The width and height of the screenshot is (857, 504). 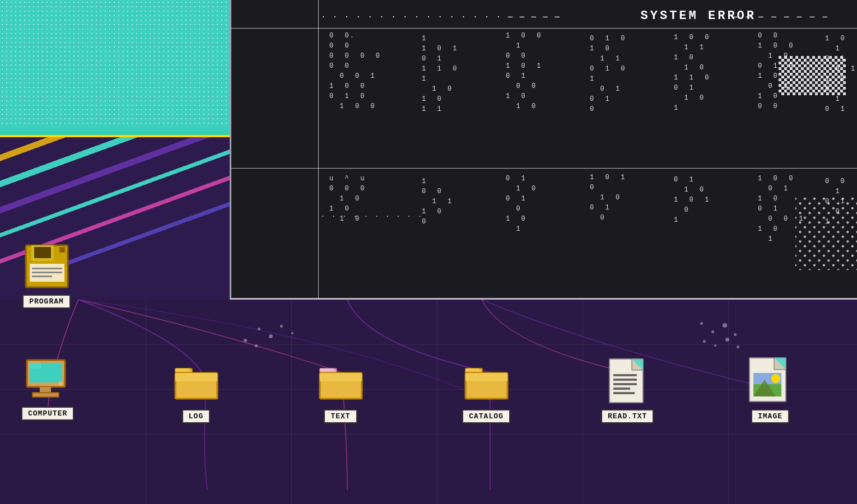 I want to click on binary-col-4: 0 1 01 0 1 10 1 01 0 10 10, so click(x=608, y=74).